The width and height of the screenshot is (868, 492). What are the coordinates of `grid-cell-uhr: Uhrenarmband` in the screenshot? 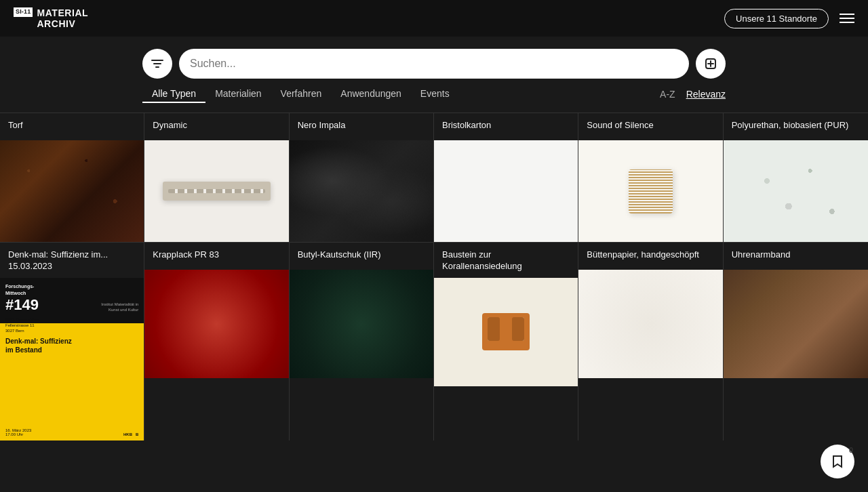 It's located at (796, 342).